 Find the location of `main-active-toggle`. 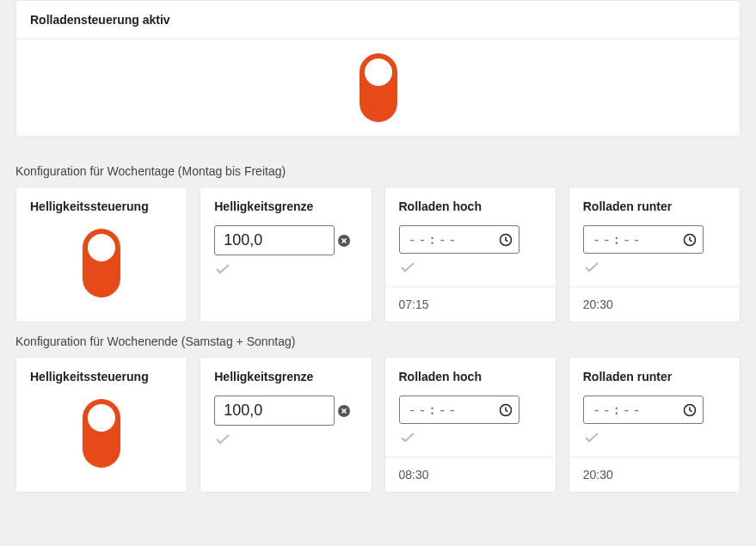

main-active-toggle is located at coordinates (378, 88).